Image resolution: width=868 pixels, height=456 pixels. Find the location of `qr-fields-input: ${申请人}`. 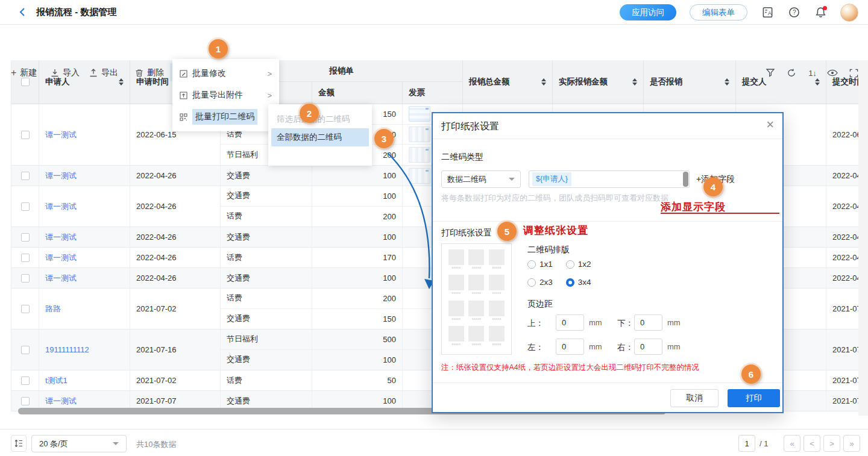

qr-fields-input: ${申请人} is located at coordinates (609, 180).